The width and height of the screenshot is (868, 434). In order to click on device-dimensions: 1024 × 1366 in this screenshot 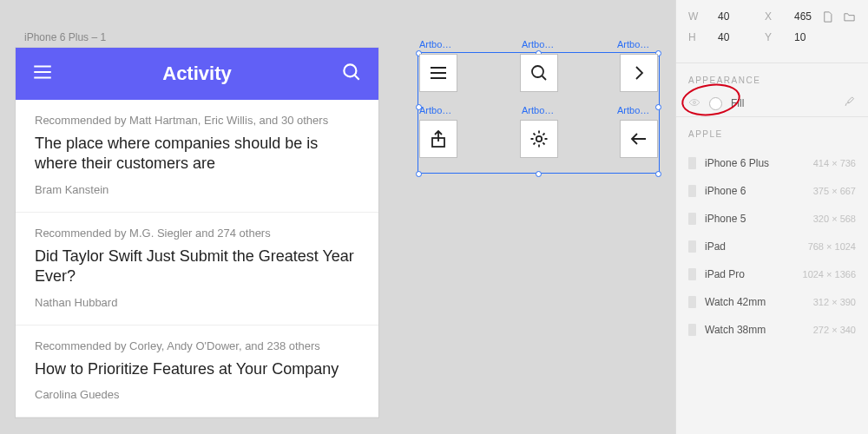, I will do `click(830, 274)`.